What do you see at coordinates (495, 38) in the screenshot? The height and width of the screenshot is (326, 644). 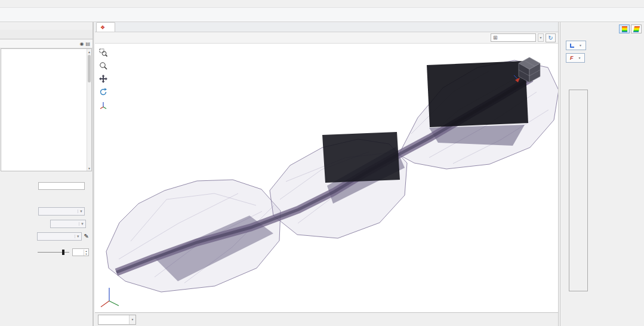 I see `grid-layout-icon: ⊞` at bounding box center [495, 38].